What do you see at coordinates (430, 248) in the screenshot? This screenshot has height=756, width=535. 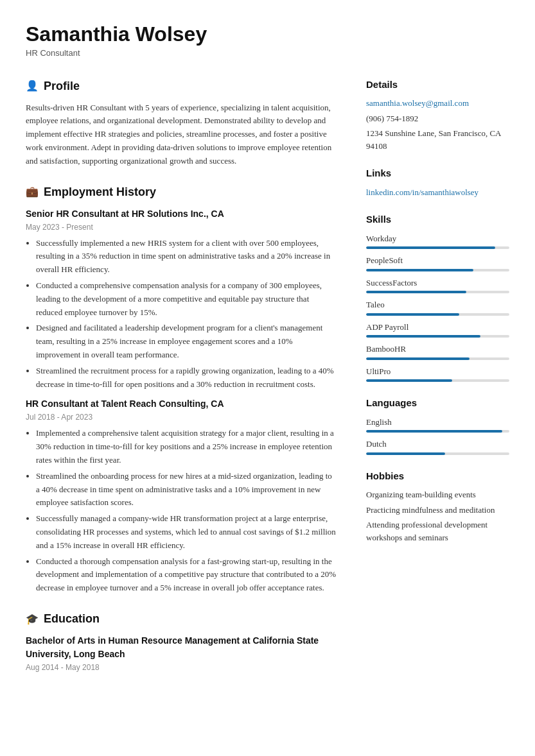 I see `skill-bar-fill-workday` at bounding box center [430, 248].